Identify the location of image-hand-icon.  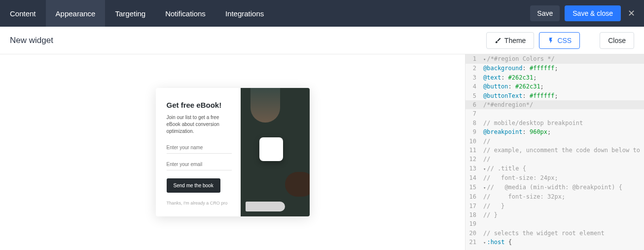
(265, 105).